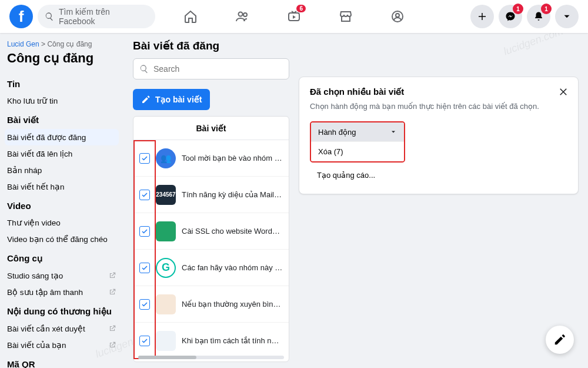 Image resolution: width=588 pixels, height=368 pixels. Describe the element at coordinates (232, 304) in the screenshot. I see `post-title: Nếu bạn thường xuyên bình luận tr...` at that location.